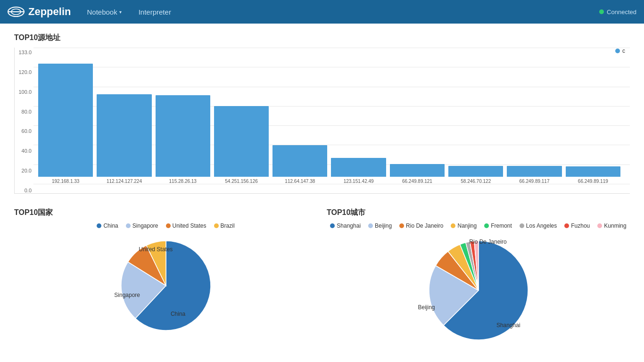  I want to click on legend-item: Fremont, so click(498, 226).